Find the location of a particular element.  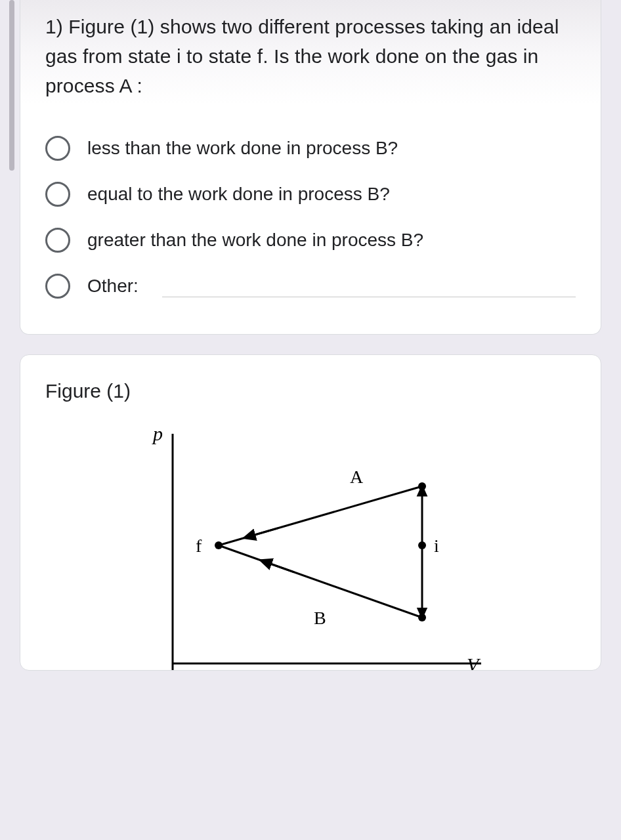

option-label: greater than the work done in process B? is located at coordinates (255, 240).